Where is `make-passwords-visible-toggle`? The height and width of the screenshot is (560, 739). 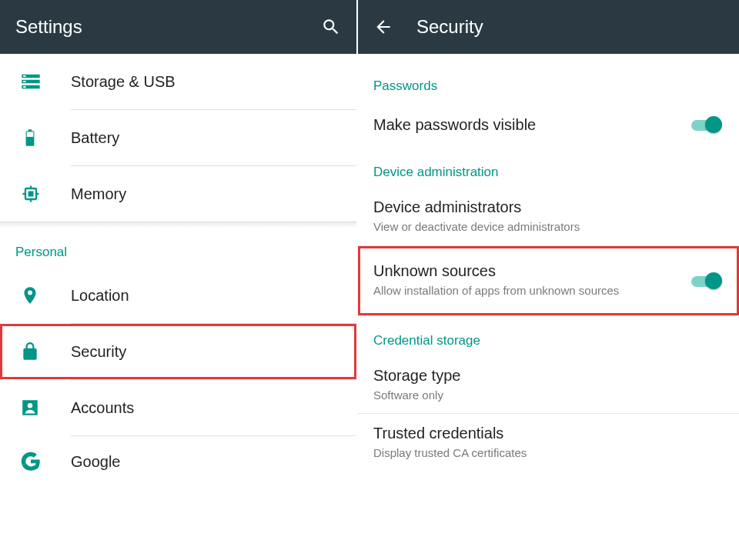
make-passwords-visible-toggle is located at coordinates (707, 125).